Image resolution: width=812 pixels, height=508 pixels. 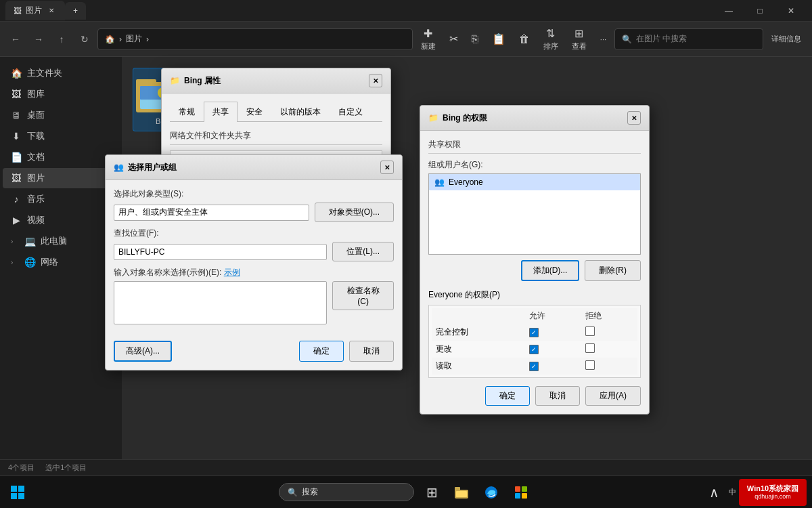 I want to click on file-explorer-taskbar-btn, so click(x=461, y=492).